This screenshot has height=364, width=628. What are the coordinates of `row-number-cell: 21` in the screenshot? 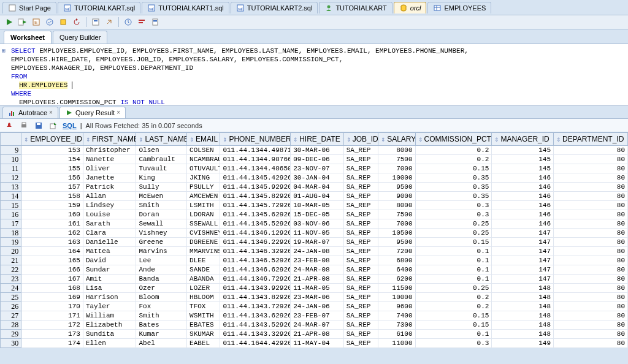 It's located at (11, 261).